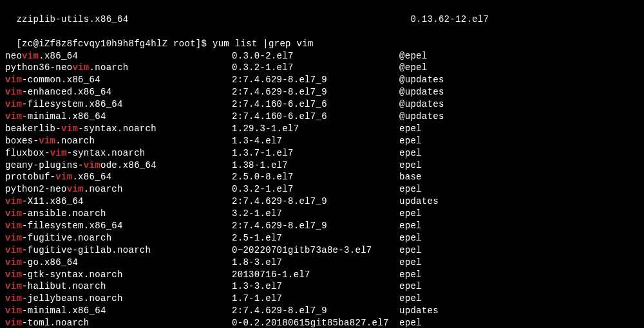 This screenshot has height=328, width=644. What do you see at coordinates (118, 68) in the screenshot?
I see `package-name: python36-neovim.noarch` at bounding box center [118, 68].